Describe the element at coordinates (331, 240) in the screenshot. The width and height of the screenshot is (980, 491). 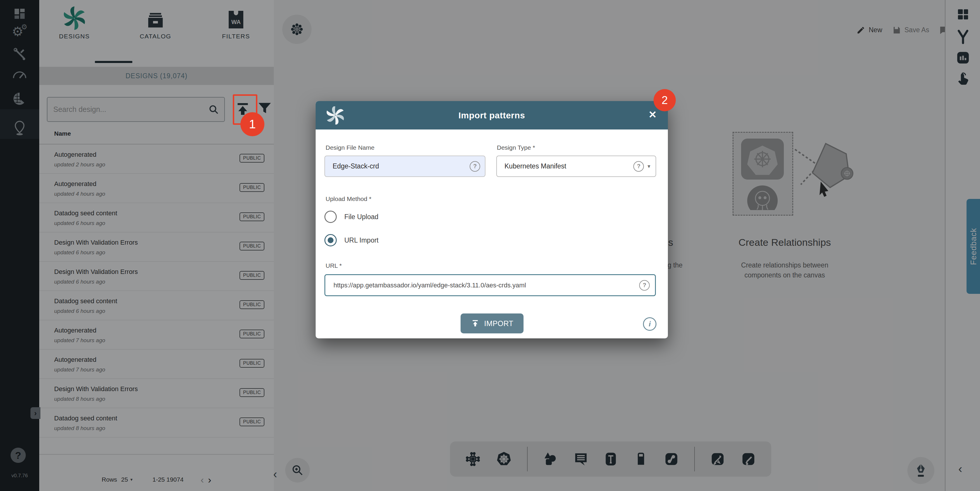
I see `radio-selected-icon` at that location.